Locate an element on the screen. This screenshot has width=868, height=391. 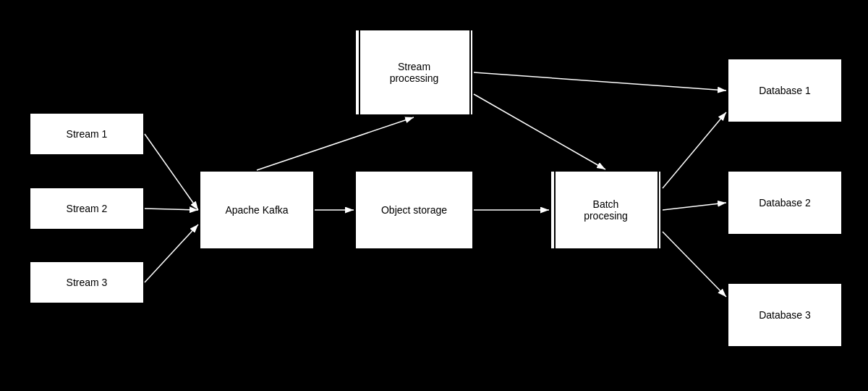
stream1-box: Stream 1 is located at coordinates (87, 134).